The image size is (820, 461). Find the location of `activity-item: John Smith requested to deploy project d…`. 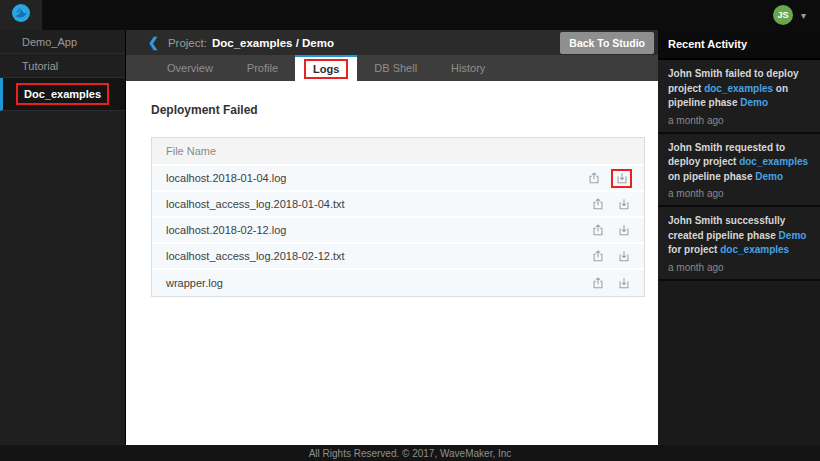

activity-item: John Smith requested to deploy project d… is located at coordinates (739, 171).